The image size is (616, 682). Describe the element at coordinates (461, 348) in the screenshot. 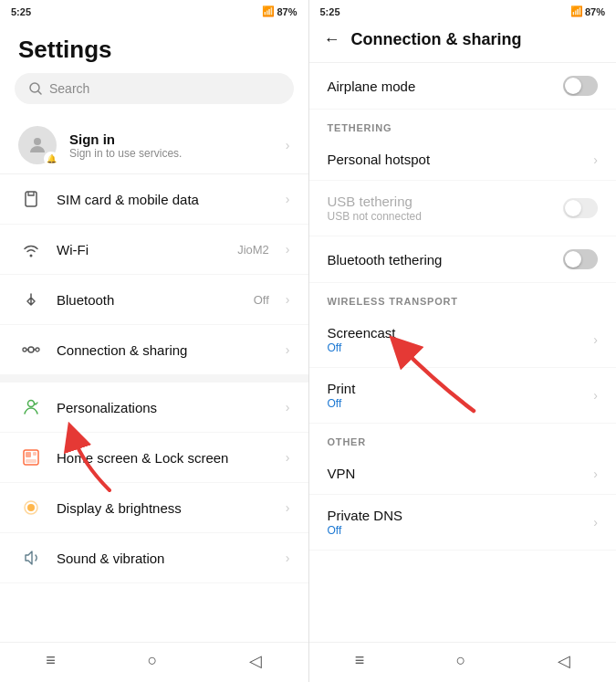

I see `screencast-sub: Off` at that location.